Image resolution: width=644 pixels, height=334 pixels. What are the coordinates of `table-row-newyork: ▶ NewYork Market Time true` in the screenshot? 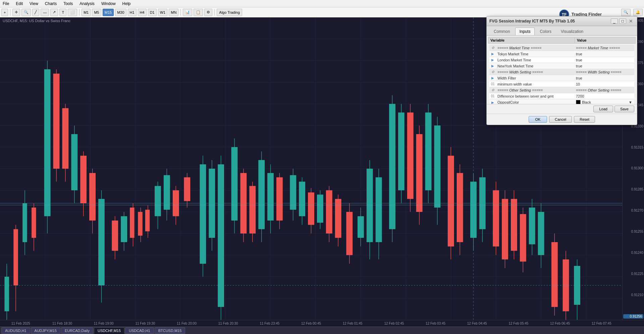 It's located at (562, 66).